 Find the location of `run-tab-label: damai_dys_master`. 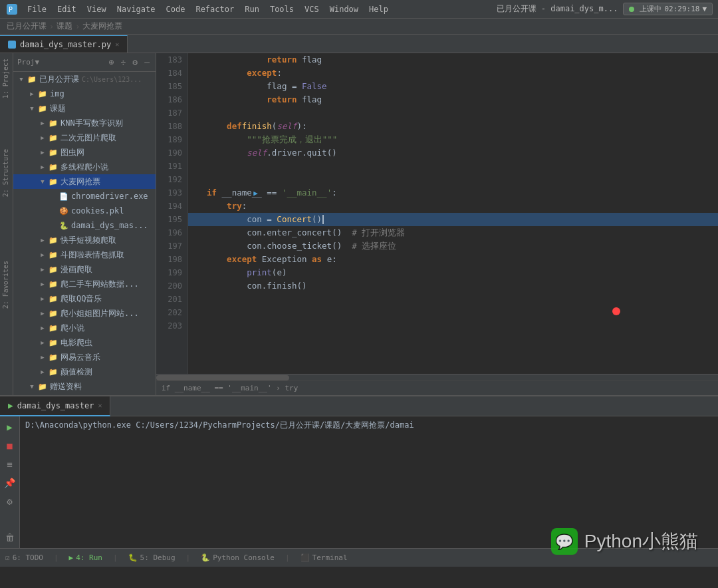

run-tab-label: damai_dys_master is located at coordinates (56, 406).